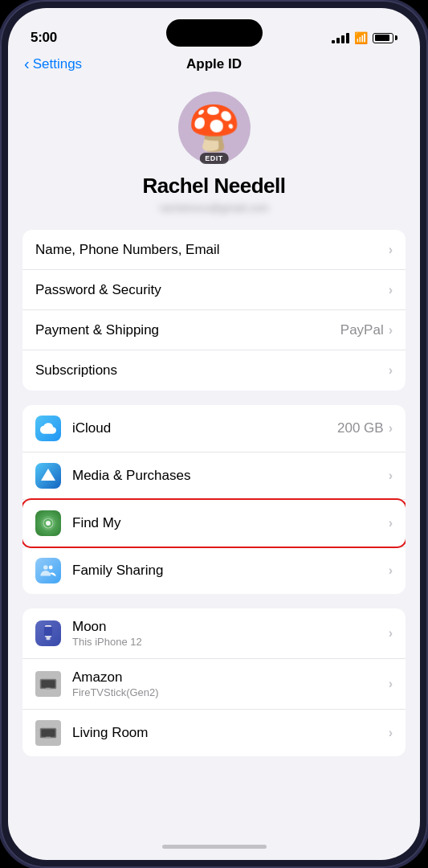 Image resolution: width=428 pixels, height=868 pixels. I want to click on living-room-content: Living Room, so click(230, 733).